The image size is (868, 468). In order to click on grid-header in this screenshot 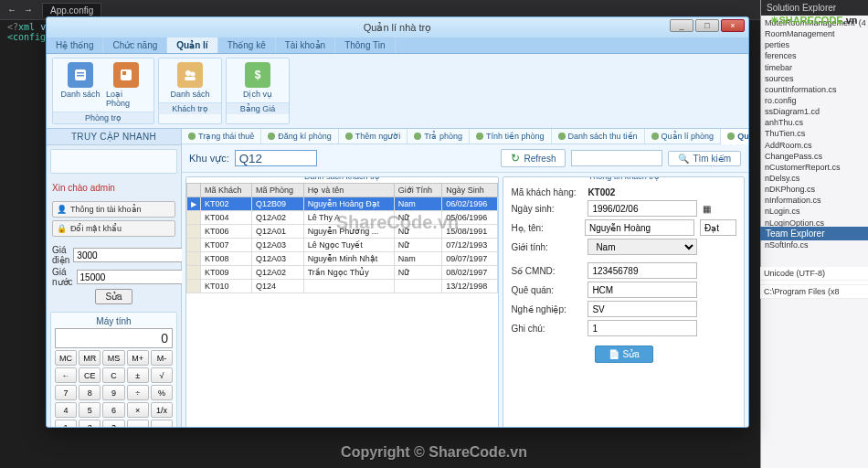, I will do `click(194, 190)`.